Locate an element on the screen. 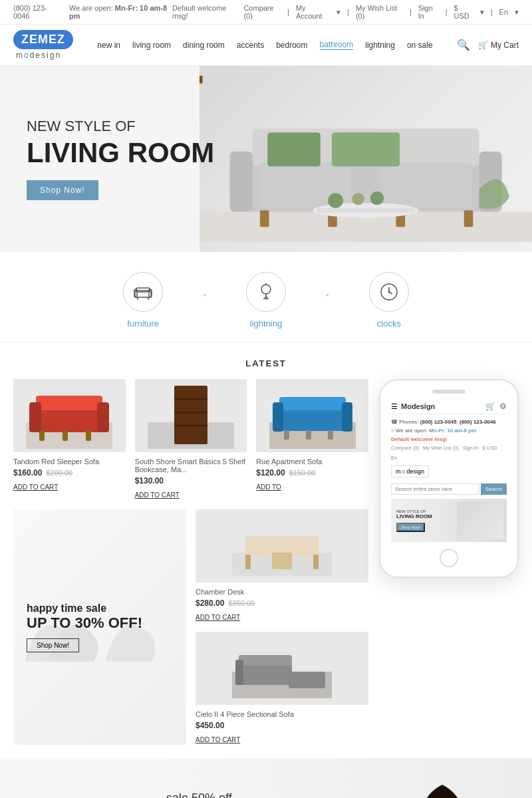  product-name-2: South Shore Smart Basics 5 Shelf Bookcas… is located at coordinates (192, 466).